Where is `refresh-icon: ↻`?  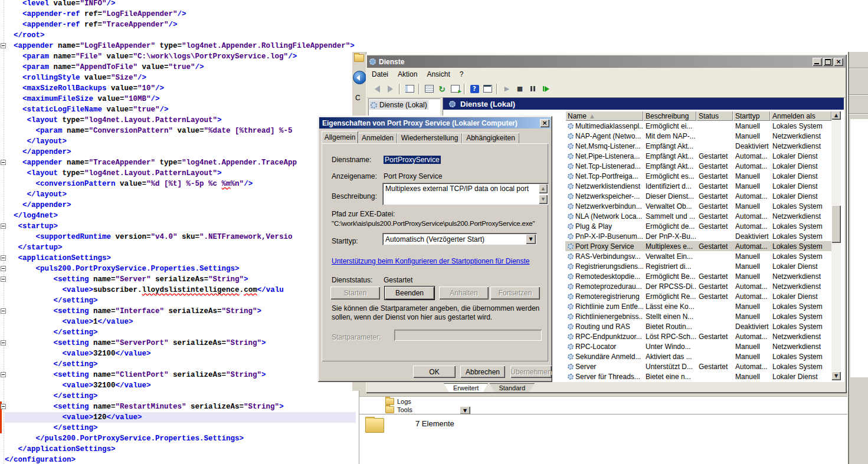
refresh-icon: ↻ is located at coordinates (442, 88).